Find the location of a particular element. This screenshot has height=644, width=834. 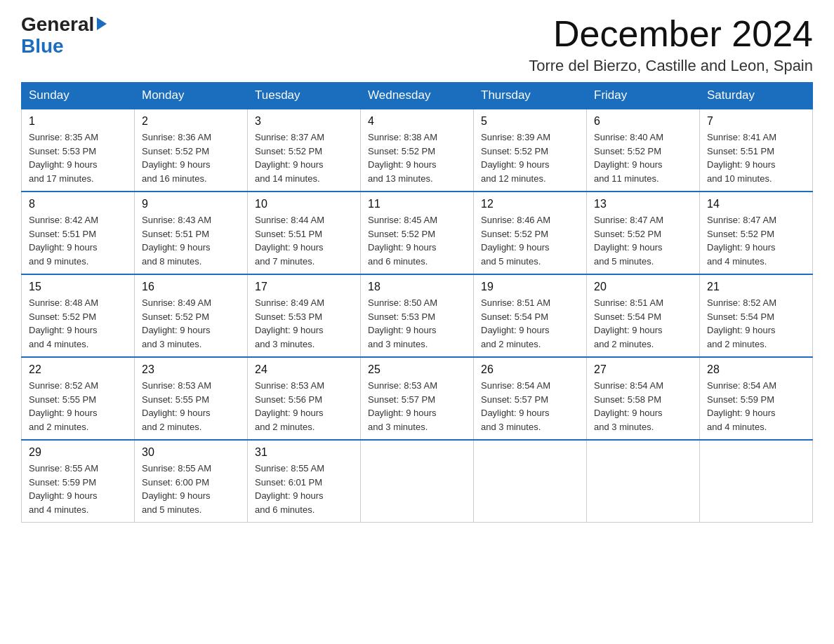

logo: General Blue is located at coordinates (64, 36).